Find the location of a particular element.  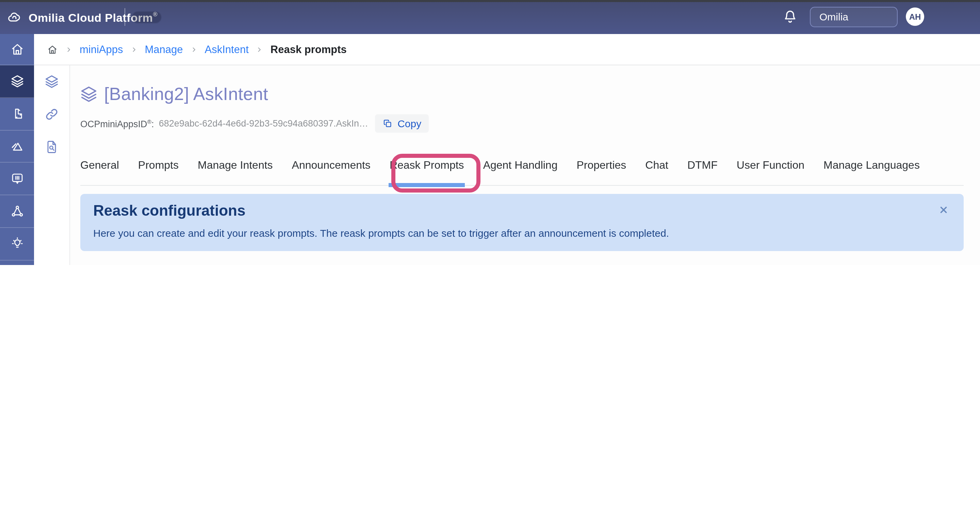

miniapp-tabs: General Prompts Manage Intents Announcem… is located at coordinates (522, 173).